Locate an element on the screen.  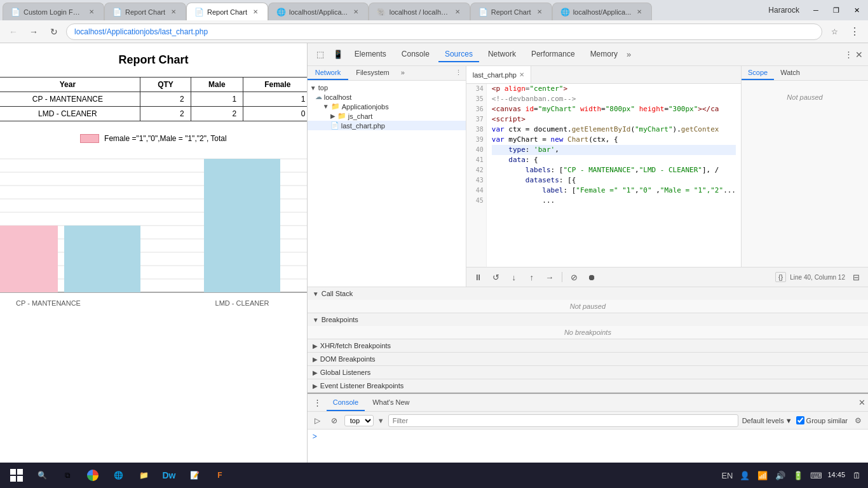
code-editor: 34 35 36 37 38 39 40 41 42 43 is located at coordinates (604, 175).